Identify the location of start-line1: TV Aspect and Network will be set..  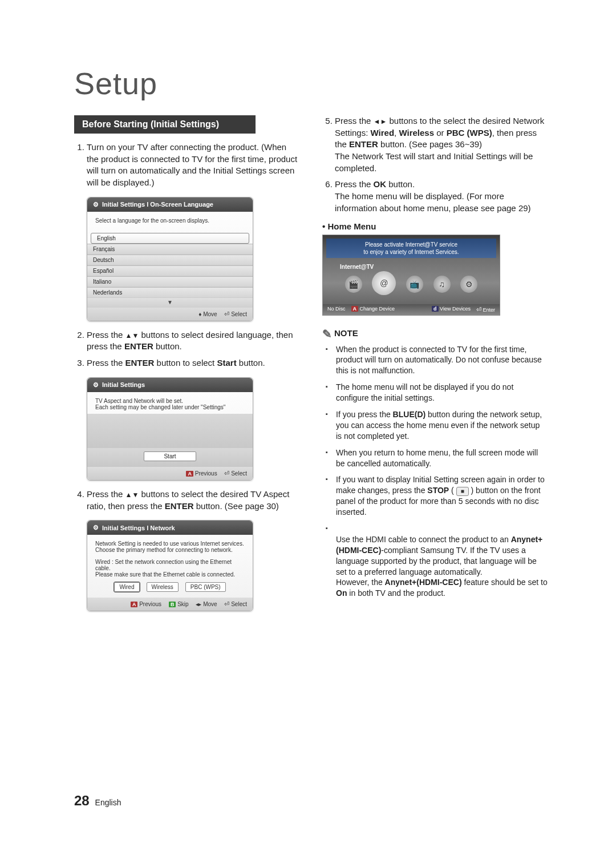
(170, 401).